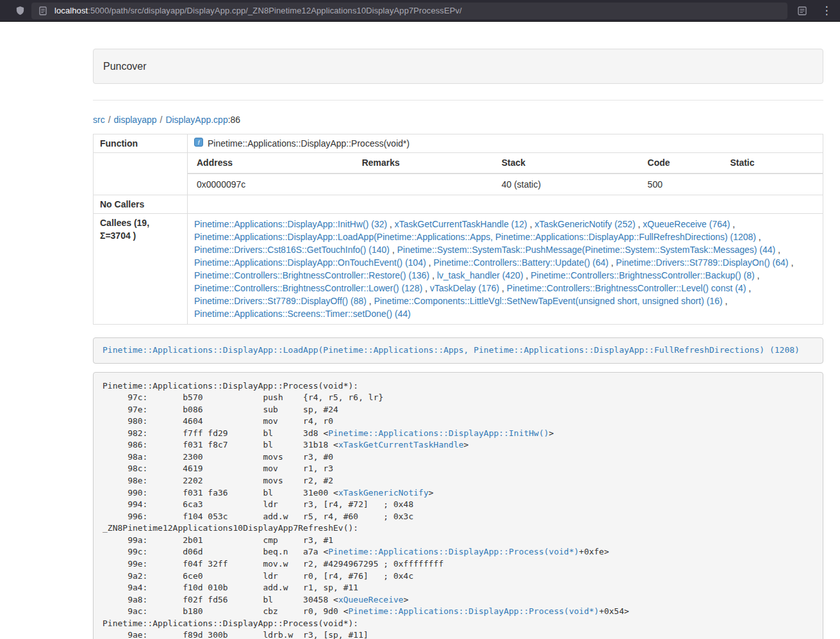 The width and height of the screenshot is (840, 639). I want to click on breadcrumb-link-src: src, so click(99, 120).